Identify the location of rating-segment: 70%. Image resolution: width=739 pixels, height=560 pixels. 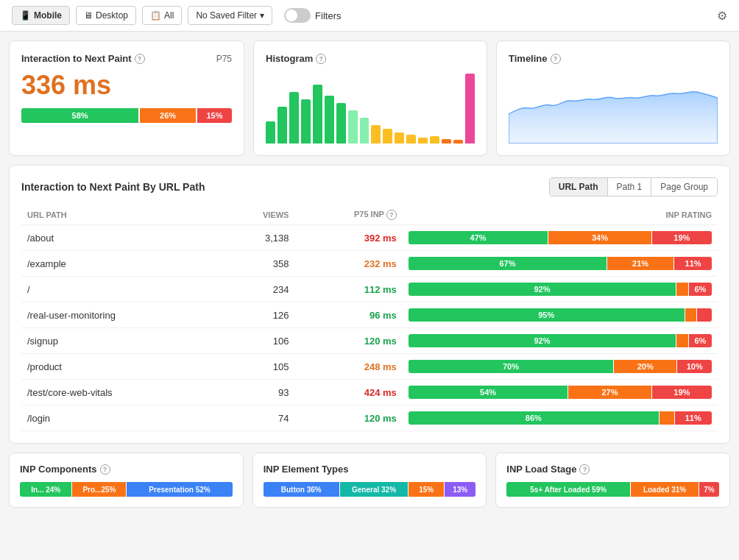
(511, 366).